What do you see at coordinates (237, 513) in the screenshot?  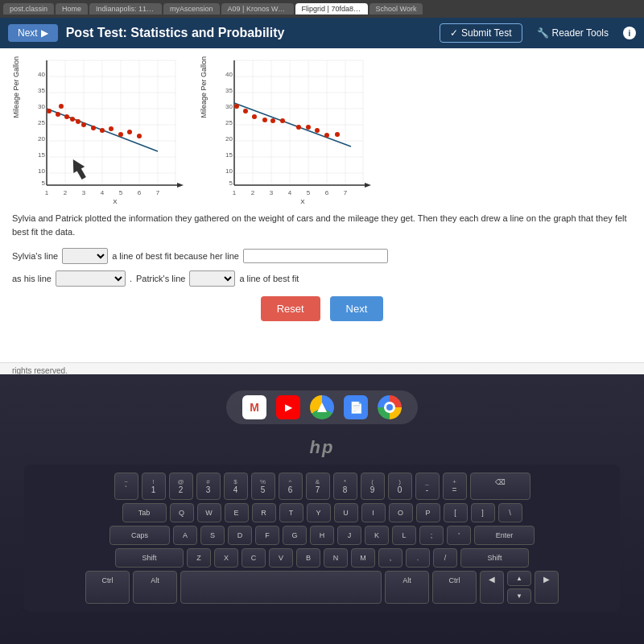 I see `key-e: E` at bounding box center [237, 513].